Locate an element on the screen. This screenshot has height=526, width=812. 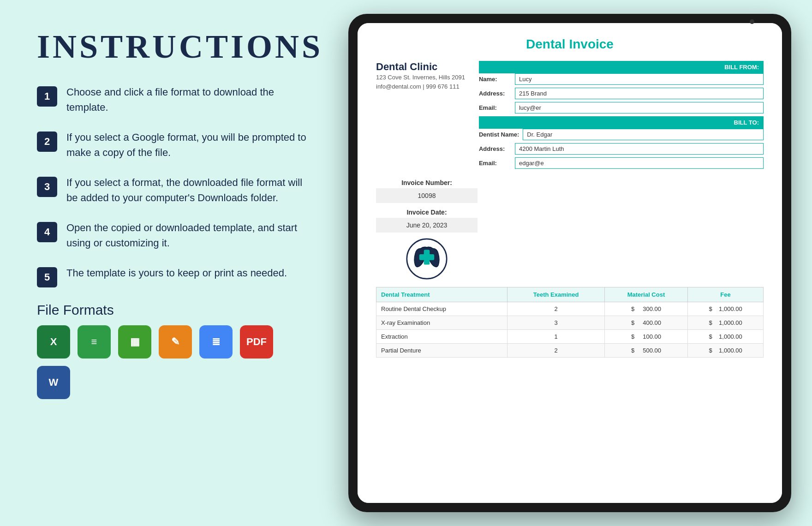
file-icon-numbers: ▦ is located at coordinates (135, 342).